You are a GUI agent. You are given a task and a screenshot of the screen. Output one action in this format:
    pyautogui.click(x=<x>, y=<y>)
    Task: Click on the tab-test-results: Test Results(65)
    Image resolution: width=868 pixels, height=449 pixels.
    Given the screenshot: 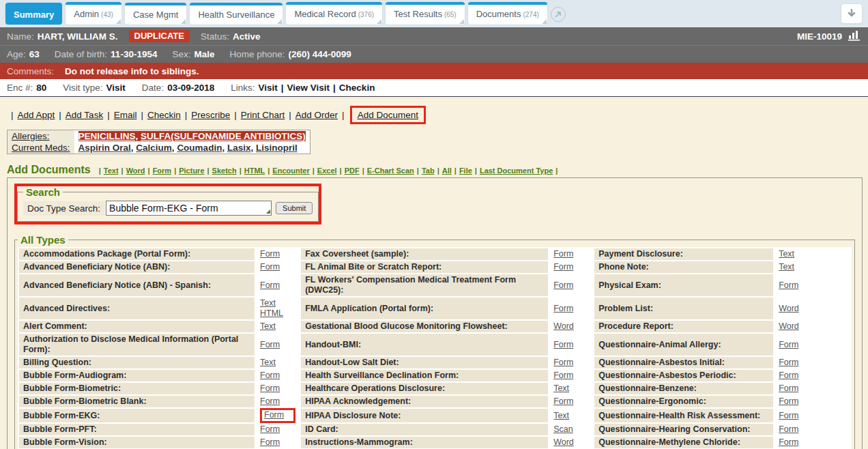 What is the action you would take?
    pyautogui.click(x=425, y=14)
    